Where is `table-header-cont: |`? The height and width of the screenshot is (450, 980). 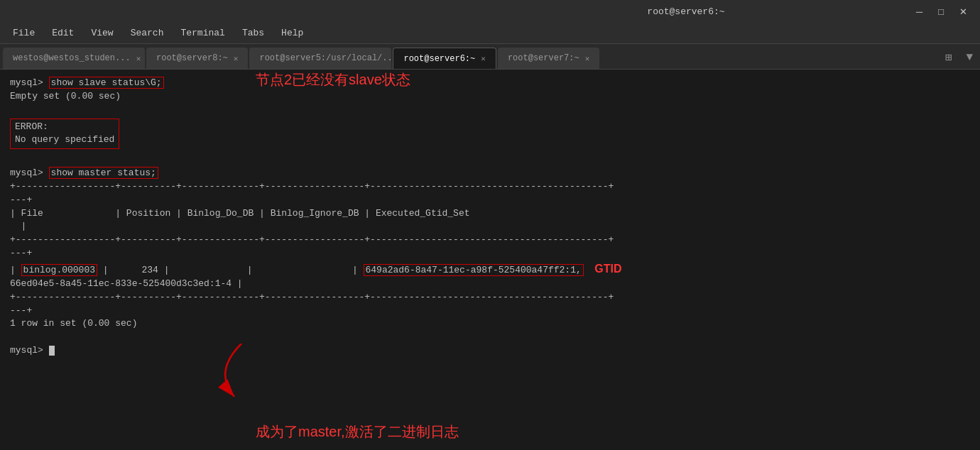
table-header-cont: | is located at coordinates (490, 227).